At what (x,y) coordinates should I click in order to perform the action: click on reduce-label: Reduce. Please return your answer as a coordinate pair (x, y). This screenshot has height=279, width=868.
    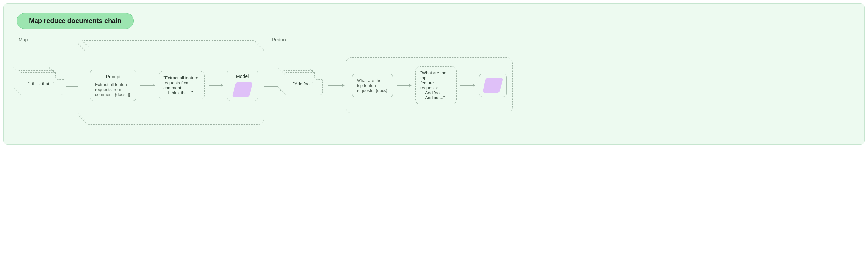
    Looking at the image, I should click on (280, 39).